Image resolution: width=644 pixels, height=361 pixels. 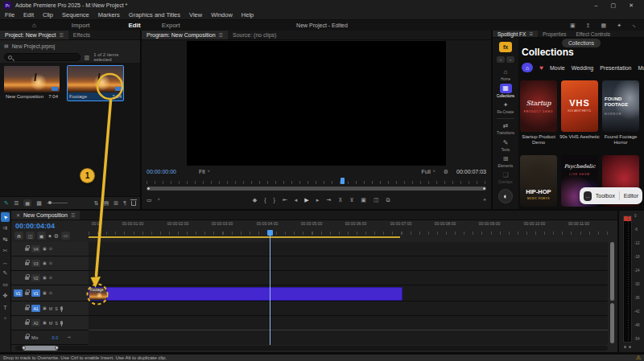 I want to click on menu-markers: Markers, so click(x=109, y=14).